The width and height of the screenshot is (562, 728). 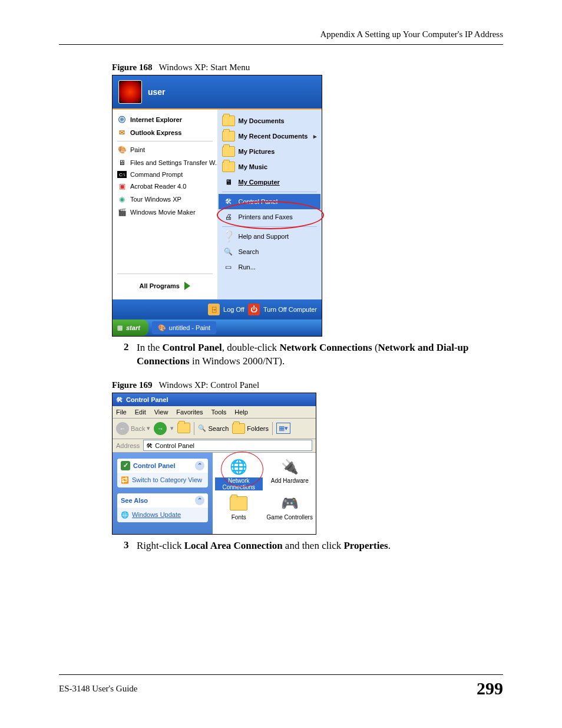 I want to click on address-label: Address, so click(x=128, y=446).